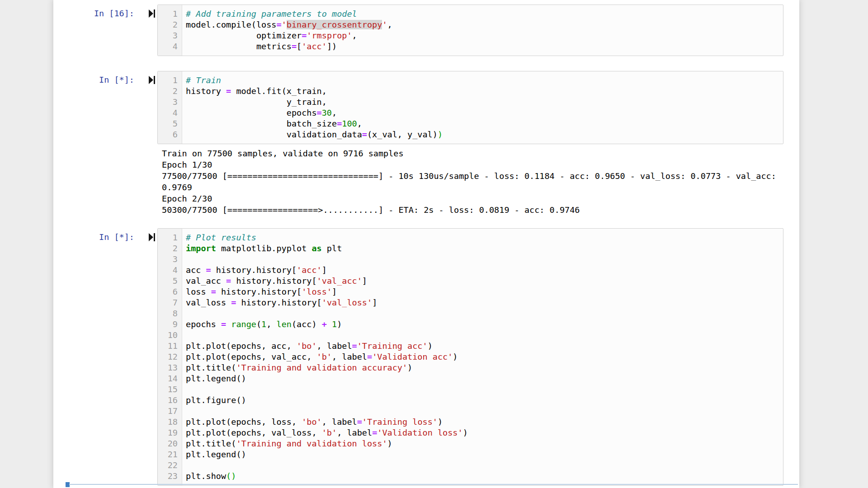 Image resolution: width=868 pixels, height=488 pixels. What do you see at coordinates (206, 476) in the screenshot?
I see `code-token: plt.show` at bounding box center [206, 476].